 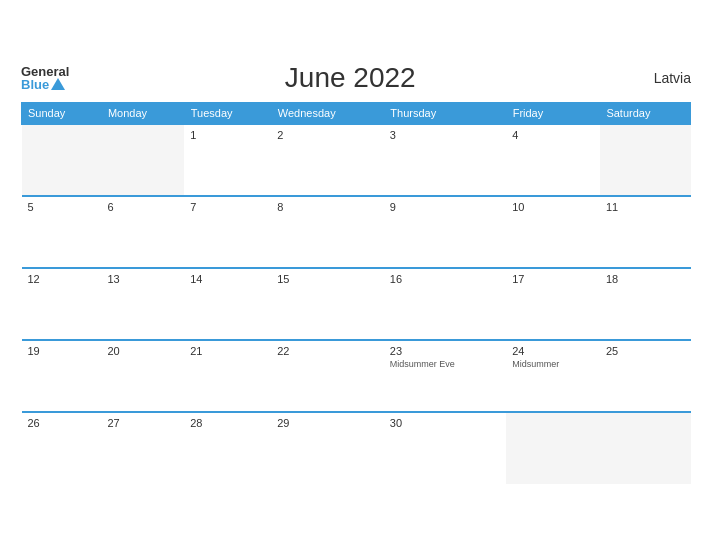 I want to click on country-label: Latvia, so click(x=661, y=78).